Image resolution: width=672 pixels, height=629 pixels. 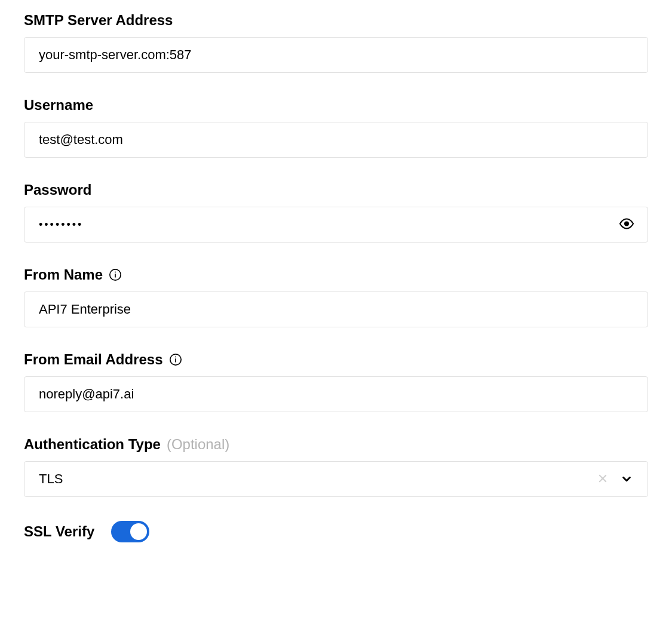 I want to click on chevron-down-icon, so click(x=627, y=479).